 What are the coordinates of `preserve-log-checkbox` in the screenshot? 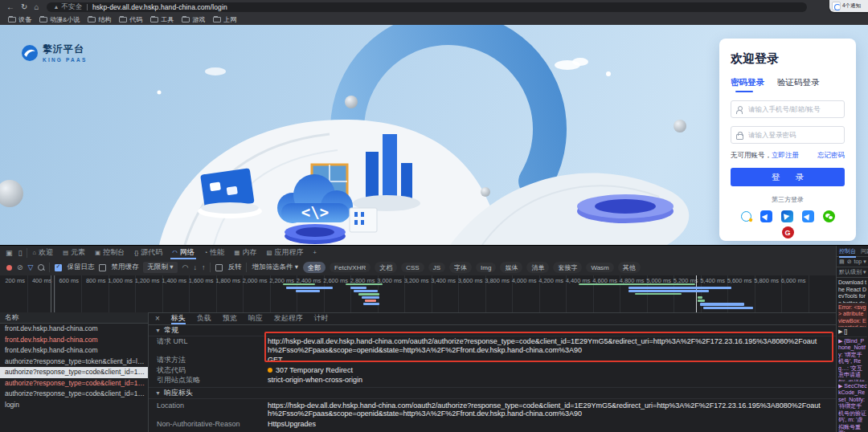 It's located at (58, 268).